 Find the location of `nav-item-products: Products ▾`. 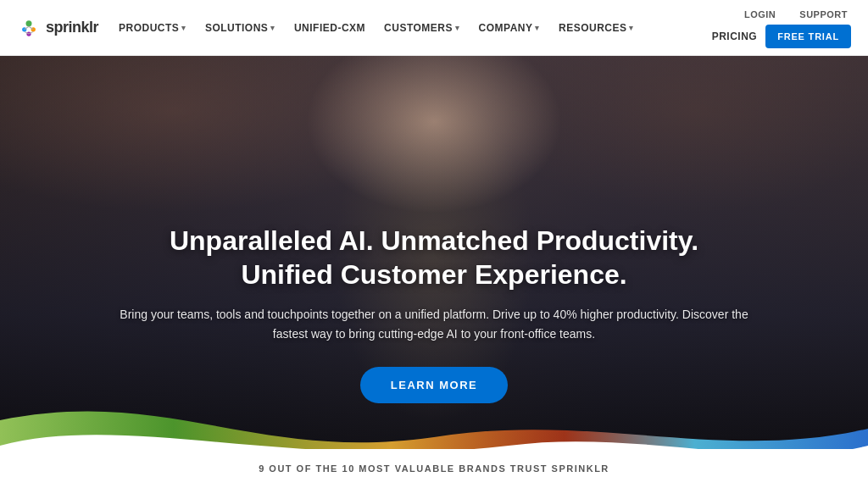

nav-item-products: Products ▾ is located at coordinates (153, 28).